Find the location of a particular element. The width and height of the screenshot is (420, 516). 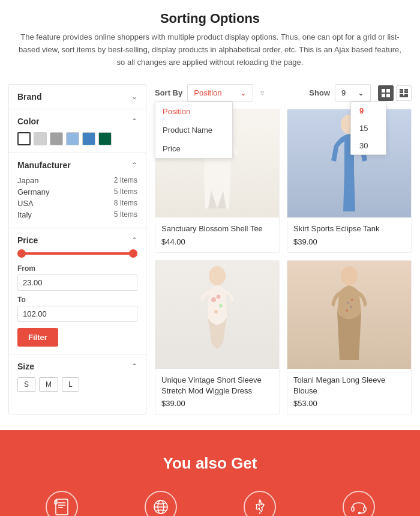

price-to-input is located at coordinates (77, 314).